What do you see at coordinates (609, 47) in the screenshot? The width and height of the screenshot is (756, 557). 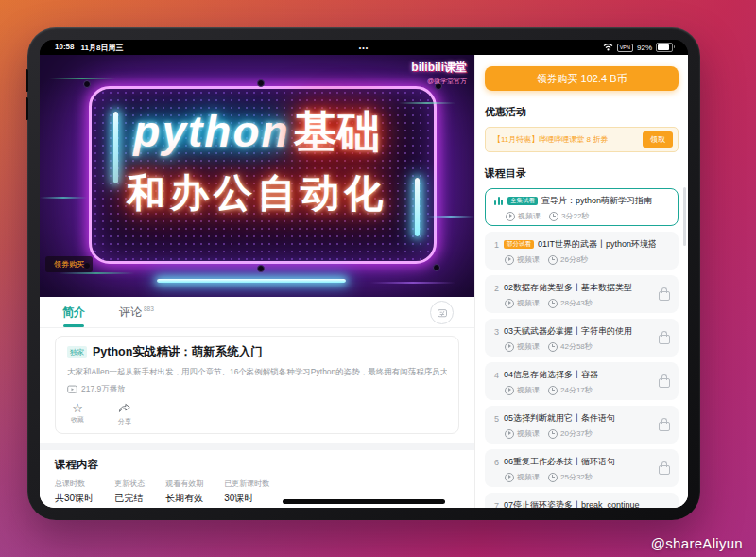 I see `wifi-icon` at bounding box center [609, 47].